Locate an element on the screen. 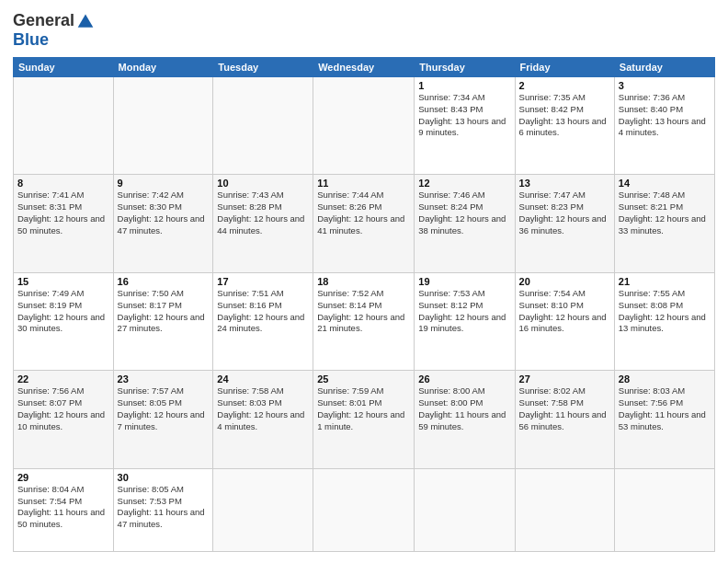 The height and width of the screenshot is (563, 728). day-detail: Sunrise: 8:05 AMSunset: 7:53 PMDaylight:… is located at coordinates (162, 506).